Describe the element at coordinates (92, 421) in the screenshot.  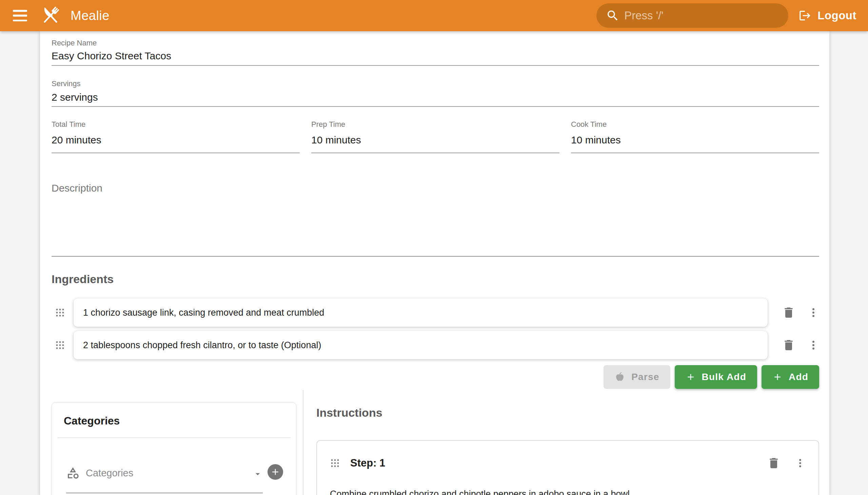
I see `categories-heading: Categories` at that location.